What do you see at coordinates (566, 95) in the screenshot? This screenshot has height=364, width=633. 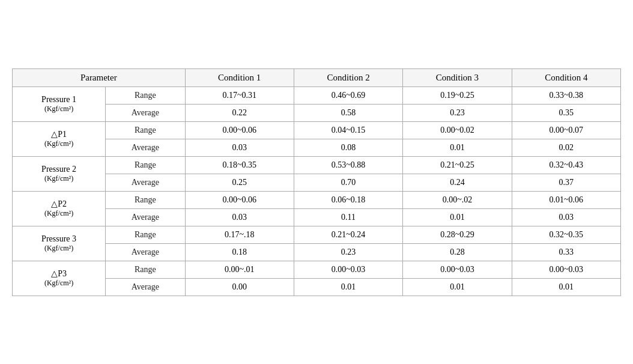 I see `value-cell: 0.33~0.38` at bounding box center [566, 95].